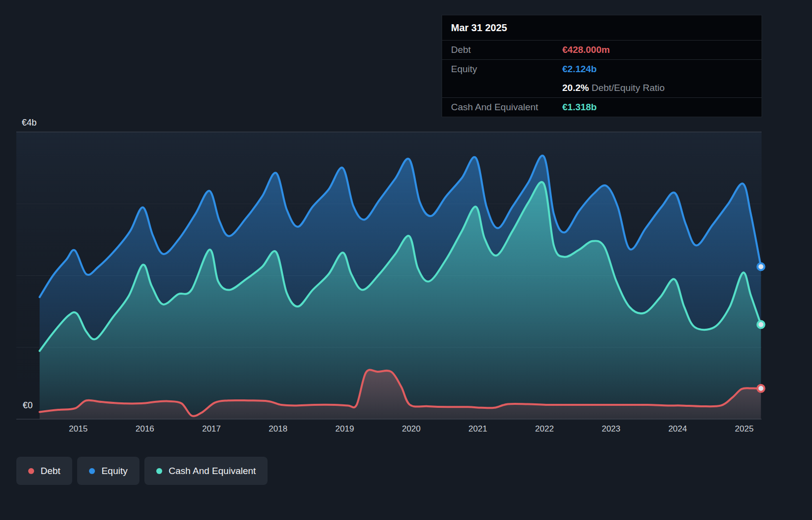 The height and width of the screenshot is (520, 812). Describe the element at coordinates (506, 107) in the screenshot. I see `tooltip-cash-label: Cash And Equivalent` at that location.